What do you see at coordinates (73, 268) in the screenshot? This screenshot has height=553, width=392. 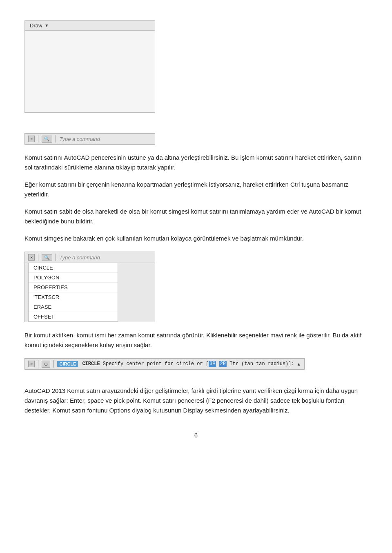 I see `dropdown-item-circle: CIRCLE` at bounding box center [73, 268].